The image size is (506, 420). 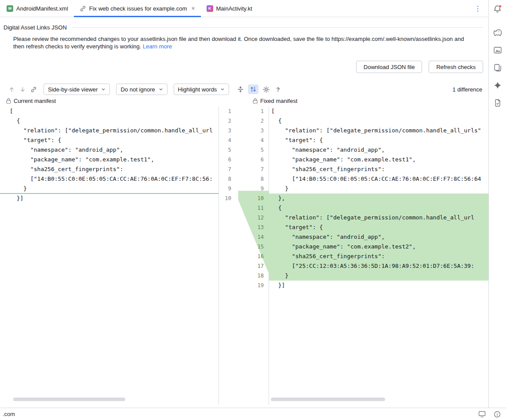 I want to click on header-divider, so click(x=278, y=27).